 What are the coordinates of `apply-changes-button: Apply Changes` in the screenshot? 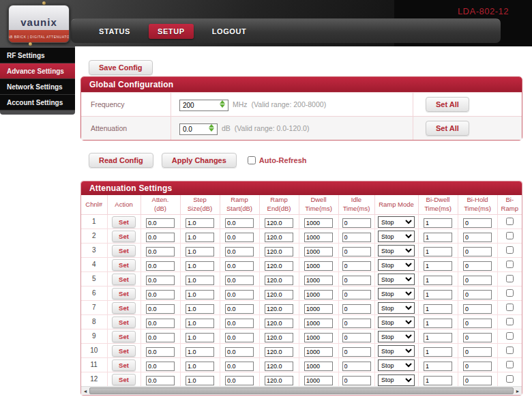 It's located at (199, 160).